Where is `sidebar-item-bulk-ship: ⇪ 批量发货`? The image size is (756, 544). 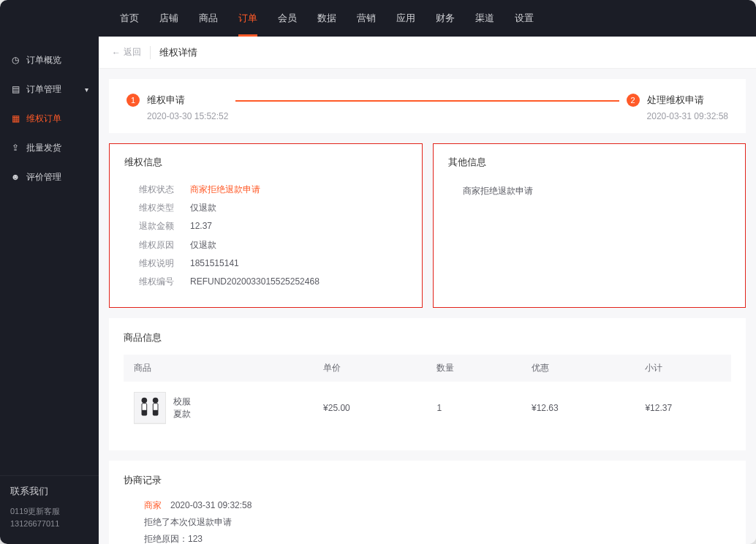 sidebar-item-bulk-ship: ⇪ 批量发货 is located at coordinates (50, 148).